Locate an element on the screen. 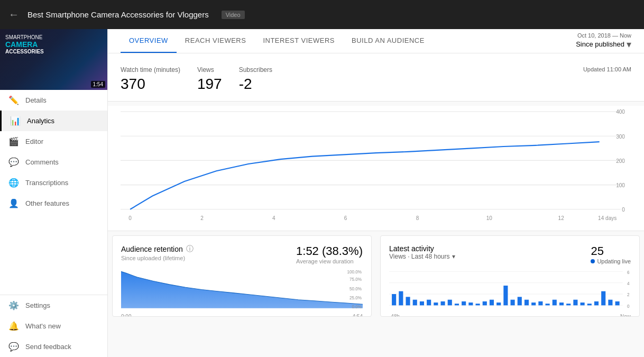  tab-reach: REACH VIEWERS is located at coordinates (216, 41).